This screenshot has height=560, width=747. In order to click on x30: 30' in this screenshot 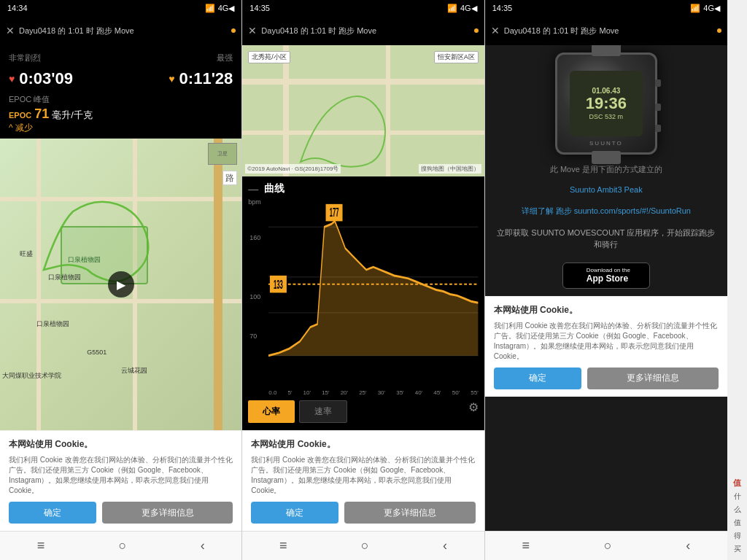, I will do `click(382, 392)`.